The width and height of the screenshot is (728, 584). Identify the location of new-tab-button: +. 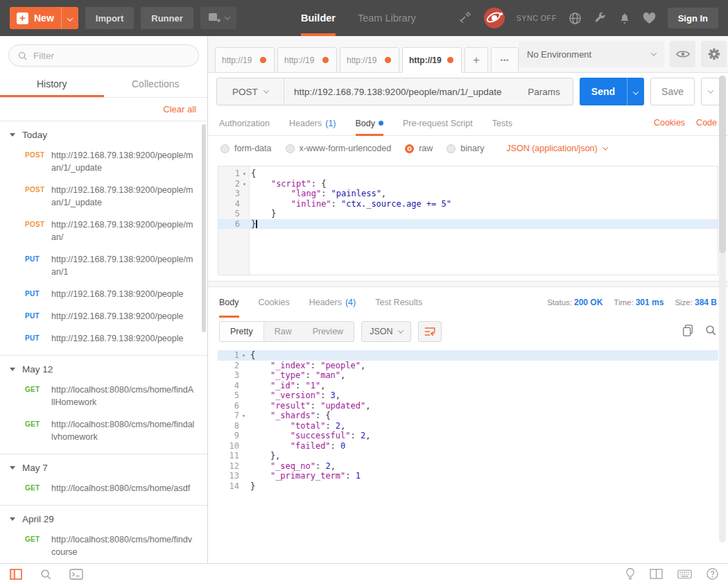
(476, 60).